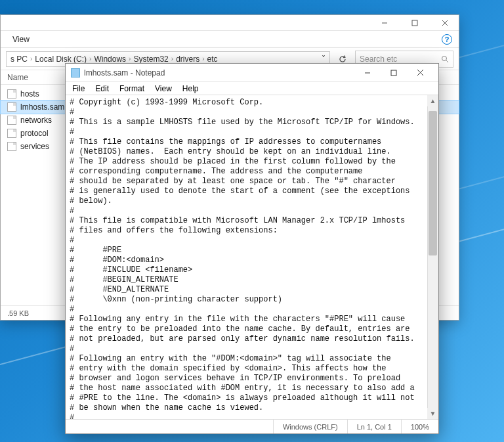  Describe the element at coordinates (36, 120) in the screenshot. I see `file-name: networks` at that location.